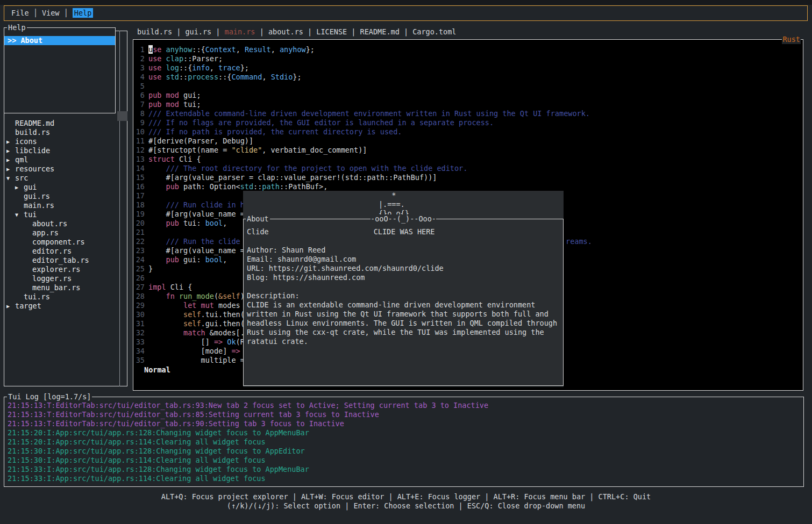 This screenshot has width=812, height=524. What do you see at coordinates (20, 13) in the screenshot?
I see `menu-item-file: File` at bounding box center [20, 13].